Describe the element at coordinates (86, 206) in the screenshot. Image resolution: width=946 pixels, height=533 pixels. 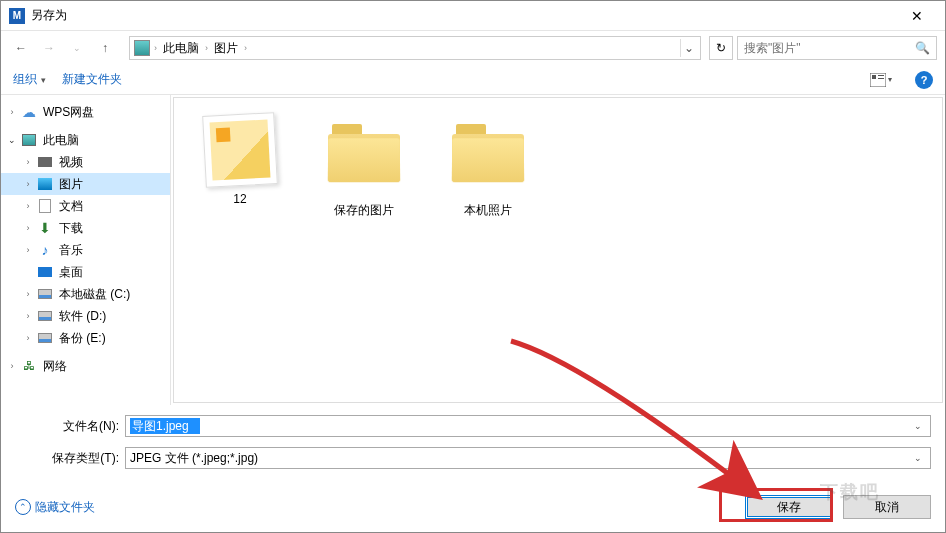
I see `tree-item-文档: ›文档` at that location.